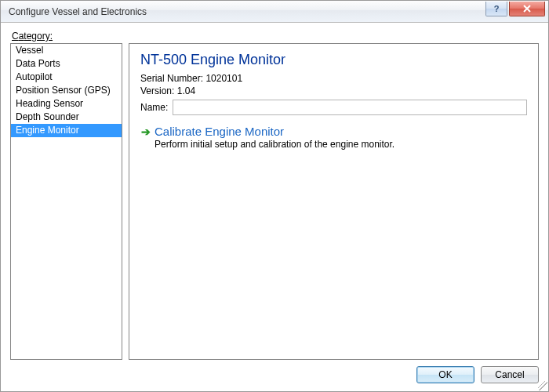 Image resolution: width=549 pixels, height=392 pixels. Describe the element at coordinates (154, 107) in the screenshot. I see `name-label: Name:` at that location.